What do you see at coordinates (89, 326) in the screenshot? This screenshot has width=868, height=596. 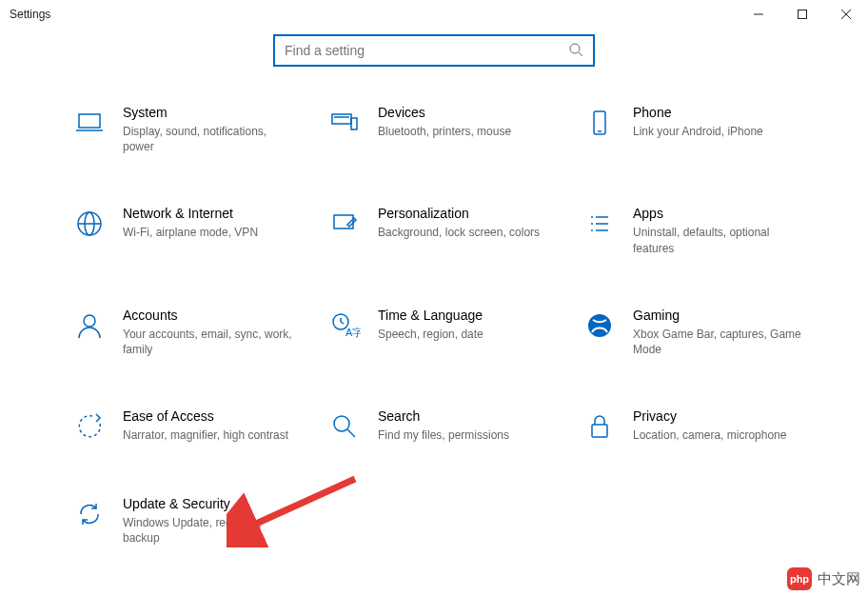 I see `person-icon` at bounding box center [89, 326].